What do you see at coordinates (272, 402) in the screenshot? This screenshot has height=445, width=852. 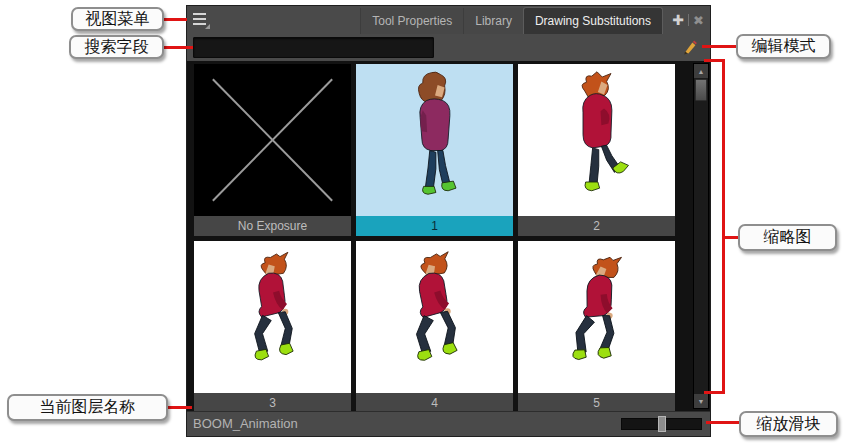 I see `thumbnail-caption: 3` at bounding box center [272, 402].